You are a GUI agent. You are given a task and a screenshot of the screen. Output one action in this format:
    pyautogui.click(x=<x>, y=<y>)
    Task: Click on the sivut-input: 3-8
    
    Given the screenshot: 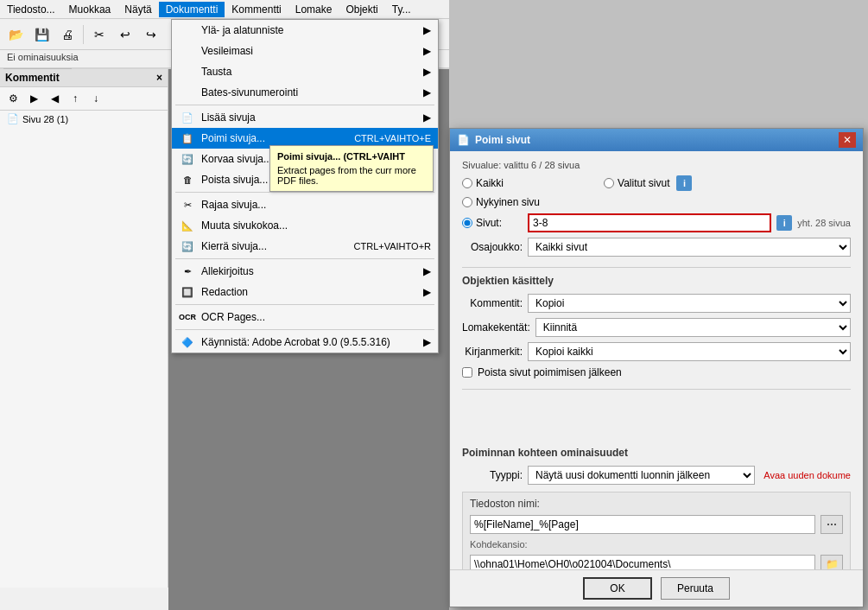 What is the action you would take?
    pyautogui.click(x=649, y=223)
    